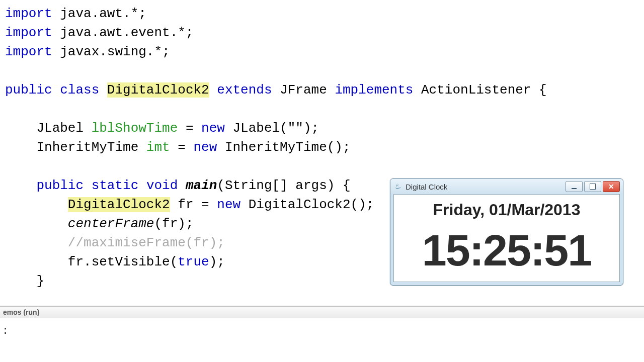 This screenshot has width=644, height=362. Describe the element at coordinates (486, 187) in the screenshot. I see `window-title: Digital Clock` at that location.